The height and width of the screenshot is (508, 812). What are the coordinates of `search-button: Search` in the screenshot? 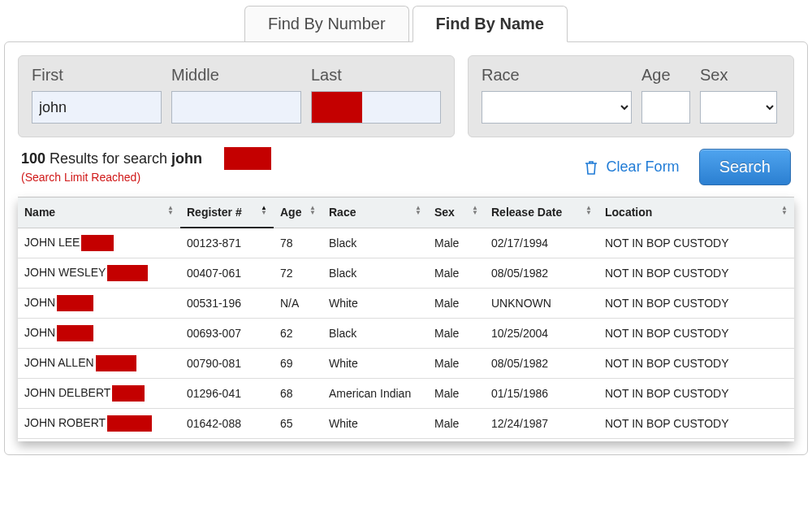 It's located at (745, 167).